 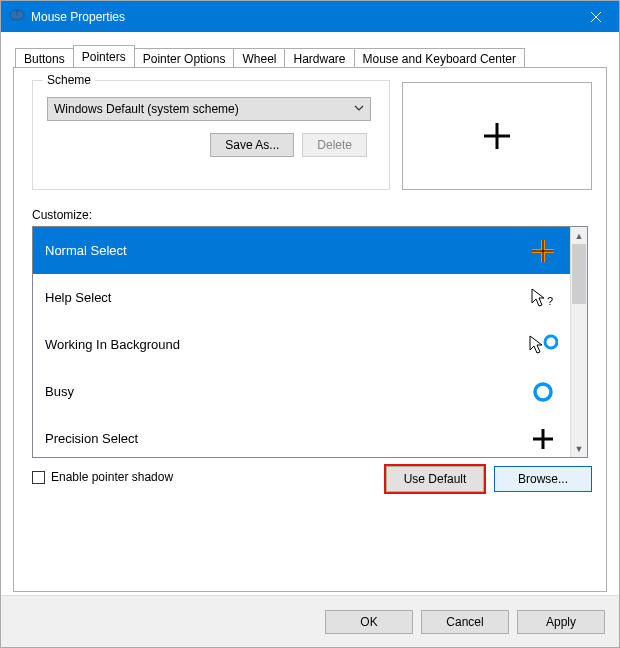 What do you see at coordinates (112, 477) in the screenshot?
I see `pointer-shadow-label: Enable pointer shadow` at bounding box center [112, 477].